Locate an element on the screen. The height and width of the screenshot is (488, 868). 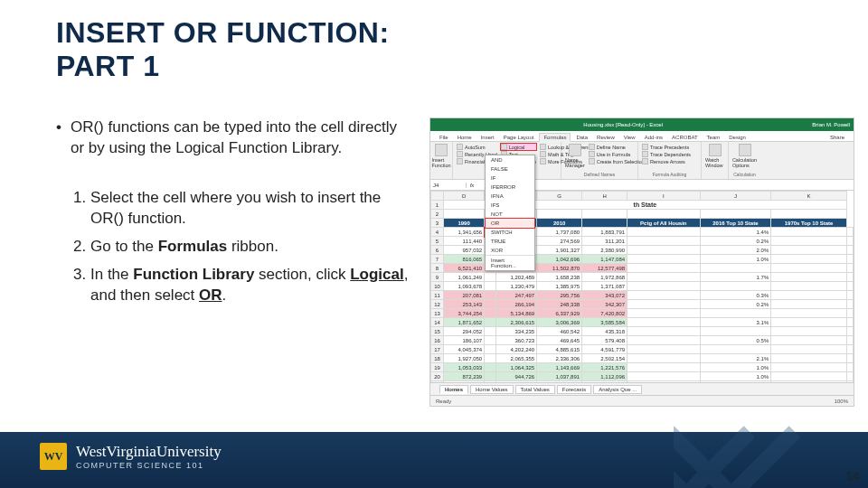
autosum-button: AutoSum is located at coordinates (477, 146).